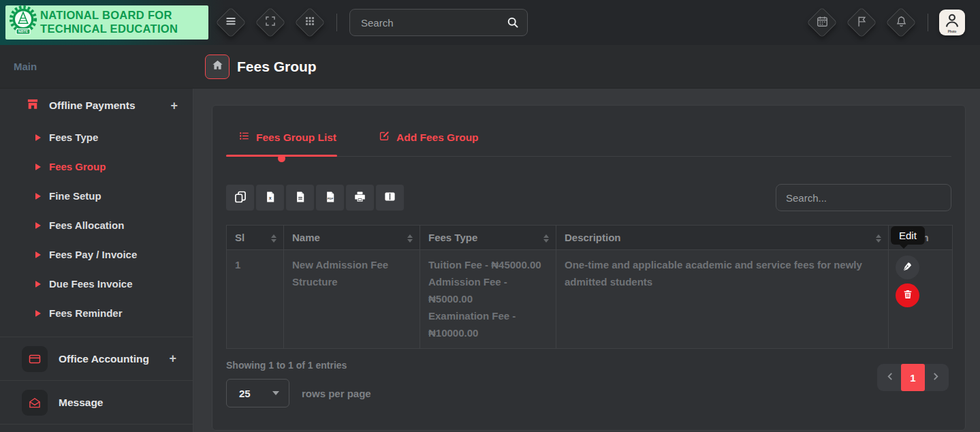 This screenshot has height=432, width=980. What do you see at coordinates (282, 155) in the screenshot?
I see `active-tab-indicator` at bounding box center [282, 155].